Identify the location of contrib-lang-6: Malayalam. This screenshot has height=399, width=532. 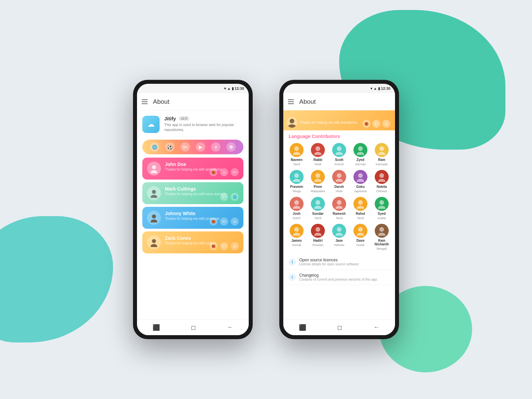
(318, 191).